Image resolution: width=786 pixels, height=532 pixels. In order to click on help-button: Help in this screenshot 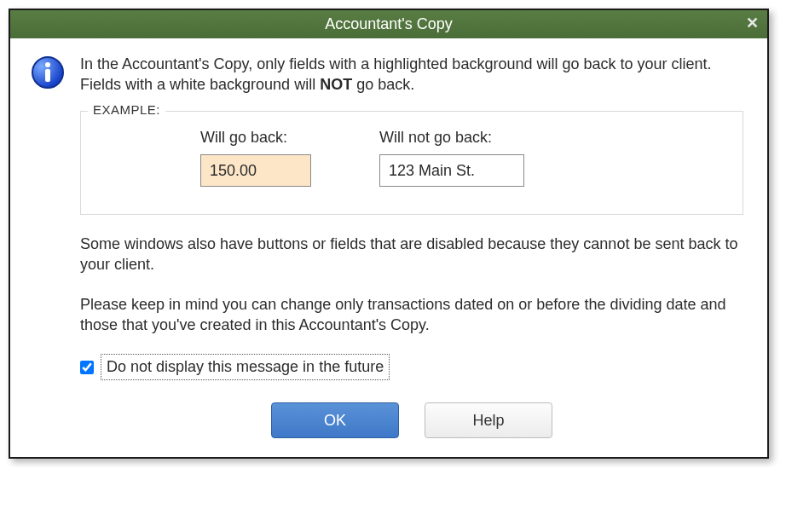, I will do `click(488, 420)`.